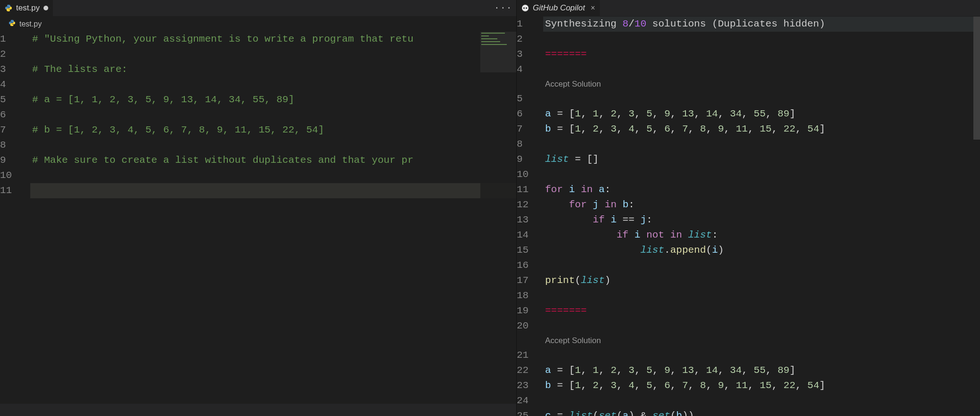 The height and width of the screenshot is (416, 980). I want to click on tab-label: test.py, so click(28, 8).